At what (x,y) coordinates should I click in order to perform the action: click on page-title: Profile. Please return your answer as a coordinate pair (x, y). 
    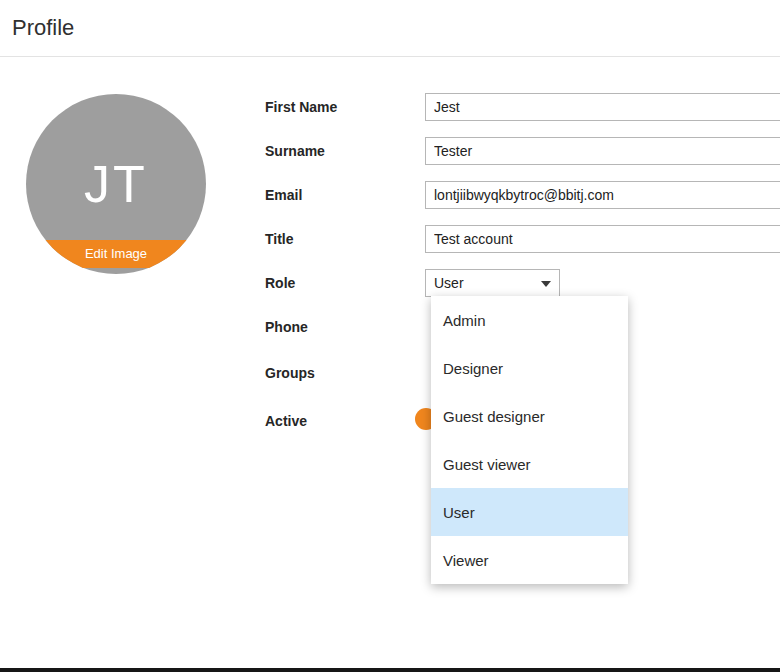
    Looking at the image, I should click on (43, 28).